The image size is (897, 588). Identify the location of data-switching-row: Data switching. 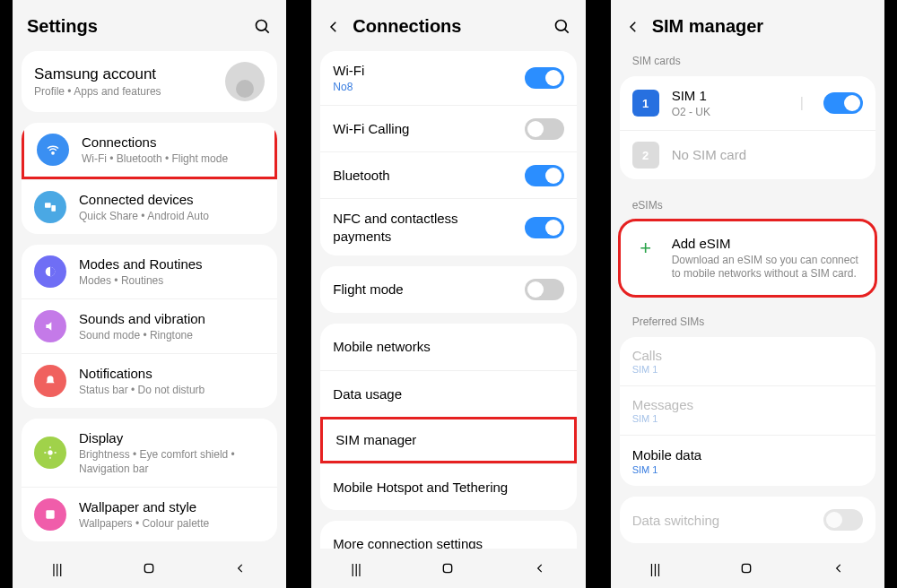
(748, 520).